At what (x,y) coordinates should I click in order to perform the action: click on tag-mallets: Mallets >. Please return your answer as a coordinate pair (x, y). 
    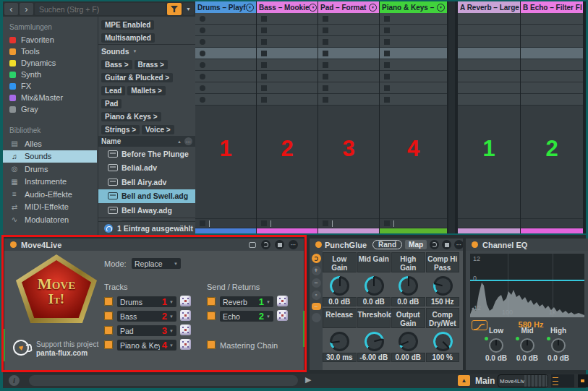
    Looking at the image, I should click on (146, 91).